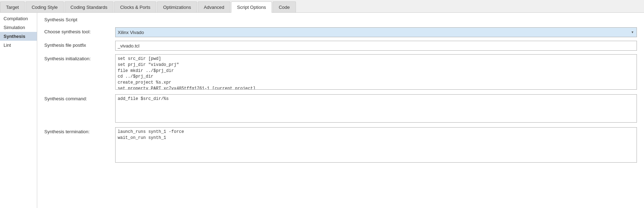  I want to click on sidebar-item-synthesis: Synthesis, so click(18, 36).